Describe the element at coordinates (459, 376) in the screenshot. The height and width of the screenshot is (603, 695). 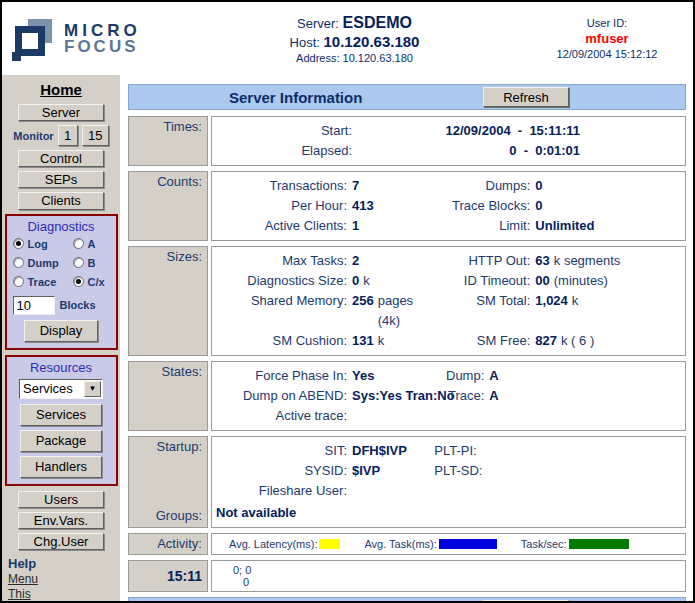
I see `pair-label: Dump:` at that location.